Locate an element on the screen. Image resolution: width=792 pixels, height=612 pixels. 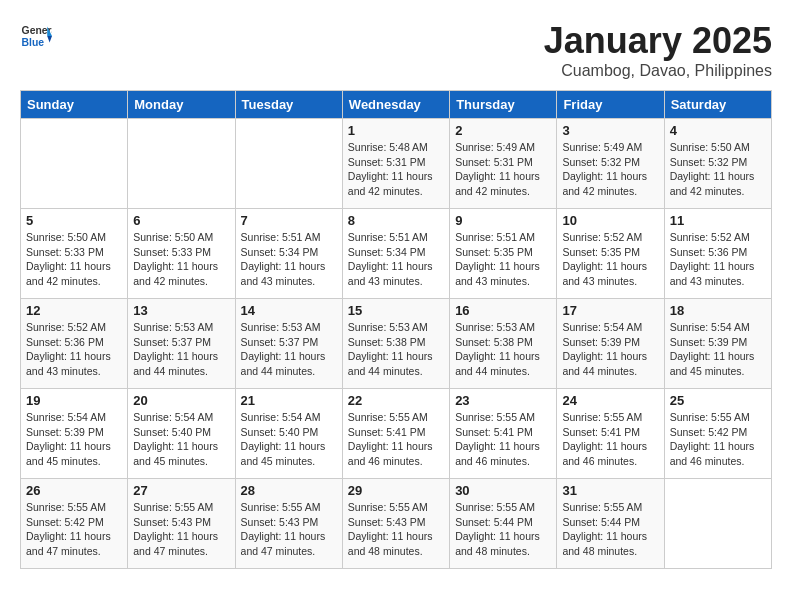
calendar-cell: 20Sunrise: 5:54 AM Sunset: 5:40 PM Dayli… is located at coordinates (182, 434).